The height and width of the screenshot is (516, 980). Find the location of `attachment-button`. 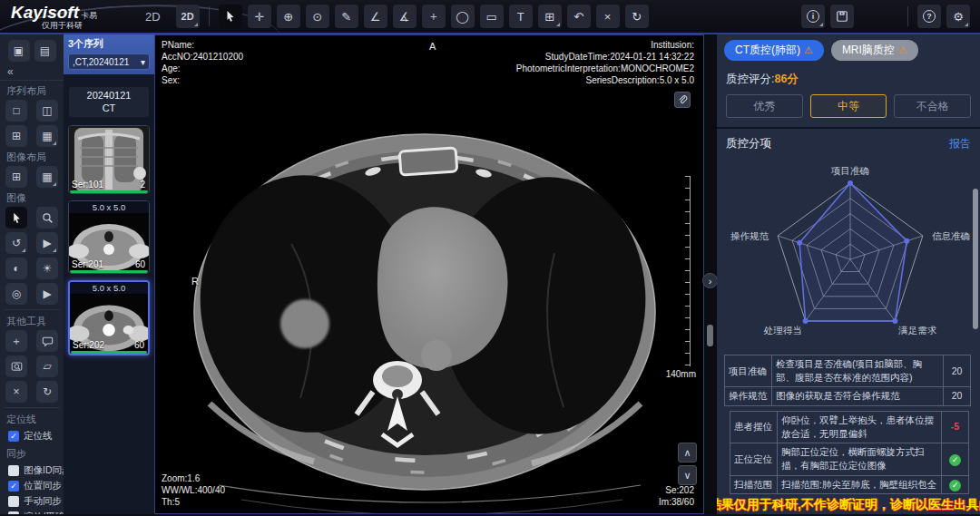

attachment-button is located at coordinates (682, 100).